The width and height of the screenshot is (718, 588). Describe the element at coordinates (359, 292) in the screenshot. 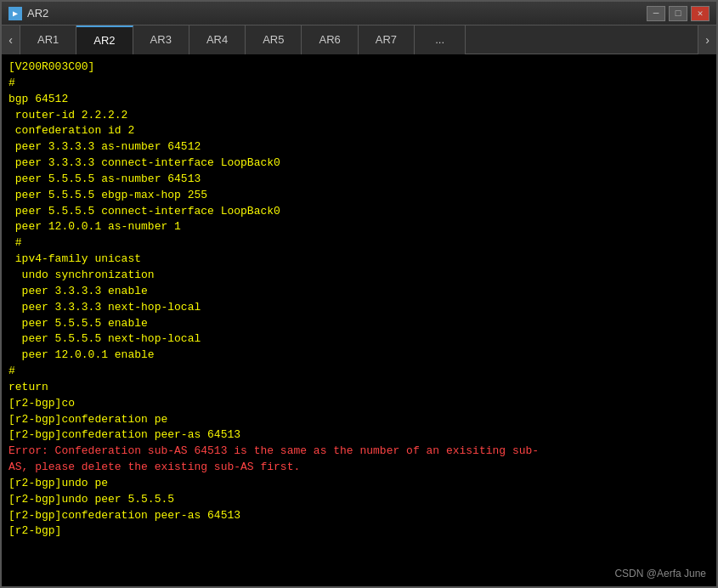

I see `terminal-line: peer 3.3.3.3 enable` at that location.